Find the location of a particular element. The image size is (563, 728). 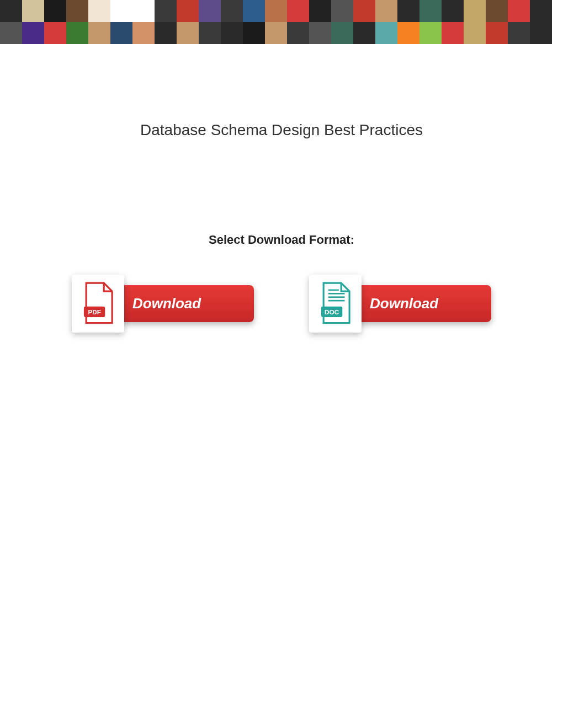

svg-text: PDF is located at coordinates (94, 311).